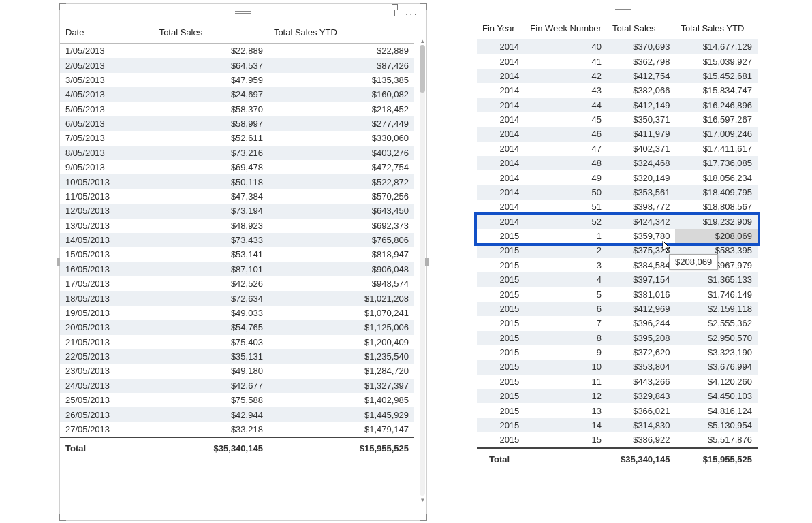 The height and width of the screenshot is (523, 812). Describe the element at coordinates (341, 196) in the screenshot. I see `cell: $570,256` at that location.